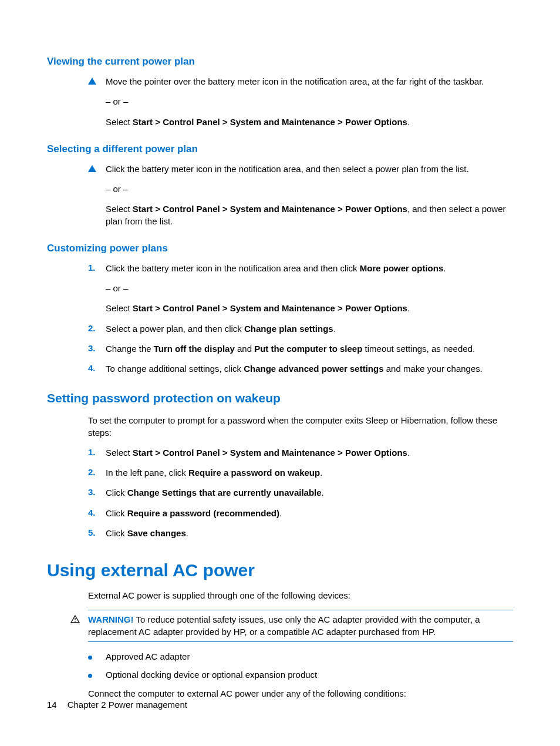  Describe the element at coordinates (127, 705) in the screenshot. I see `chapter-label: Chapter 2 Power management` at that location.